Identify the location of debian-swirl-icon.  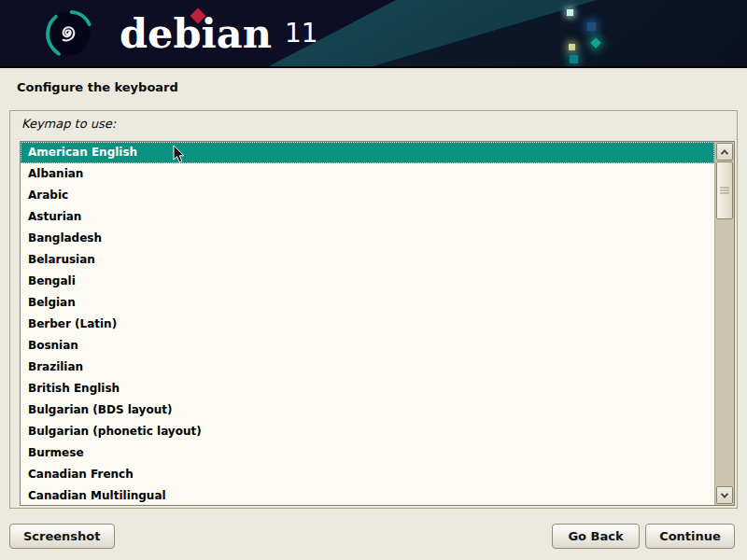
(68, 34).